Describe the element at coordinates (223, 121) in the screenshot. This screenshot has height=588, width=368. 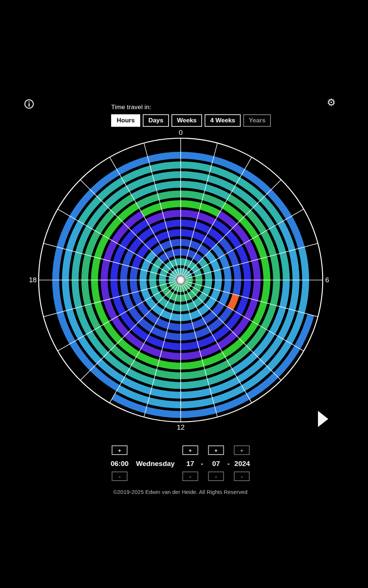
I see `tab-4weeks: 4 Weeks` at that location.